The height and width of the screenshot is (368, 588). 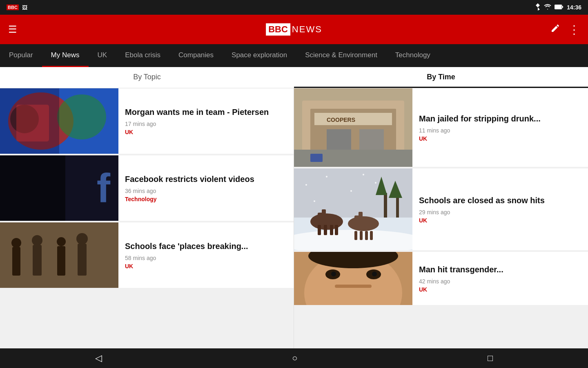 I want to click on article-r1-category: UK, so click(x=480, y=139).